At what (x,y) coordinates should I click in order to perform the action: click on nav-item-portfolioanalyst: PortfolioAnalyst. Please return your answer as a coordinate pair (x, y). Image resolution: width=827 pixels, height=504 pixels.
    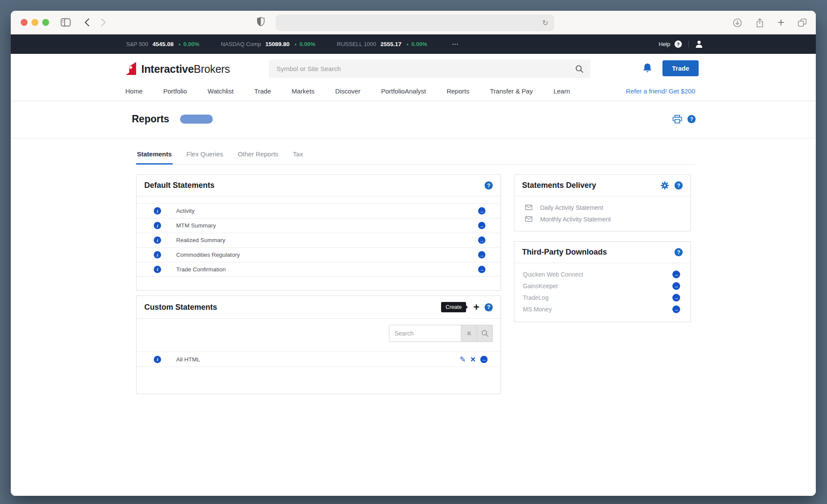
    Looking at the image, I should click on (404, 91).